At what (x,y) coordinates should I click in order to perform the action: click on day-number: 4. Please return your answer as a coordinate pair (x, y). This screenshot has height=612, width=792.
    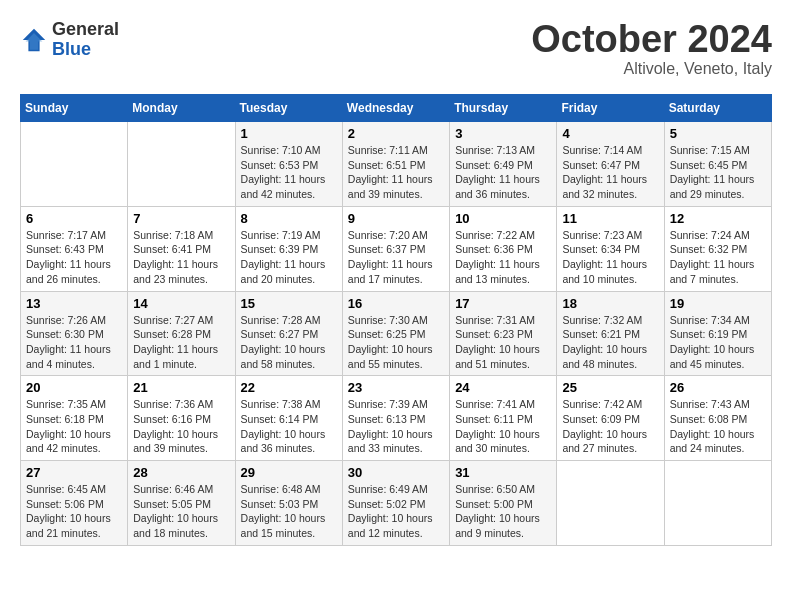
    Looking at the image, I should click on (610, 134).